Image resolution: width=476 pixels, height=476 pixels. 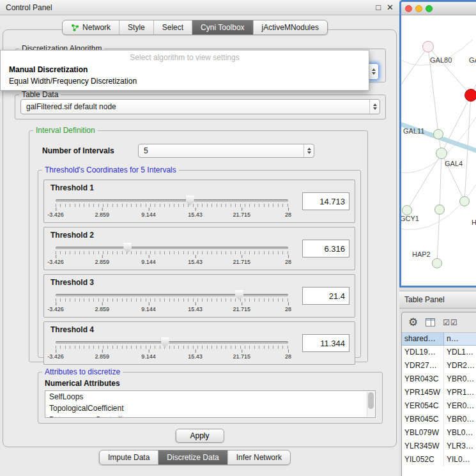 What do you see at coordinates (190, 8) in the screenshot?
I see `control-panel-title: Control Panel` at bounding box center [190, 8].